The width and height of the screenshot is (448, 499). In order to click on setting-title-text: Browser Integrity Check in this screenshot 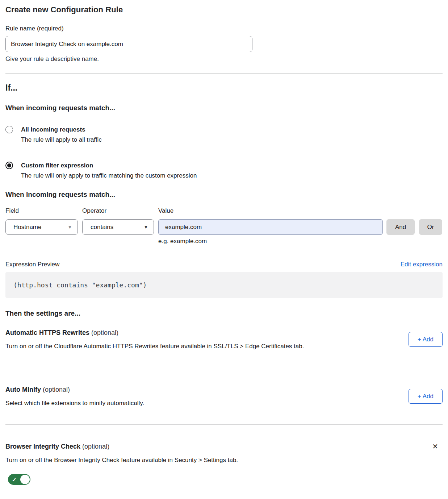, I will do `click(43, 446)`.